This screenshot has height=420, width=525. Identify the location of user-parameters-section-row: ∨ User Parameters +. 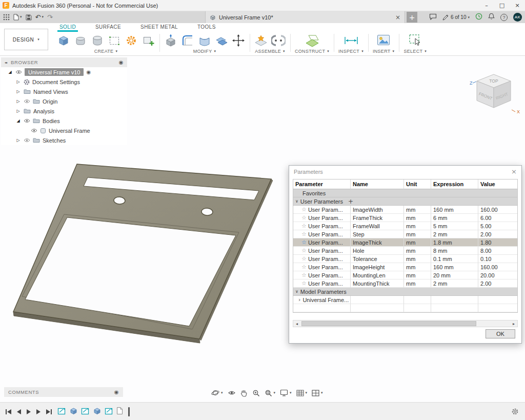
(405, 202).